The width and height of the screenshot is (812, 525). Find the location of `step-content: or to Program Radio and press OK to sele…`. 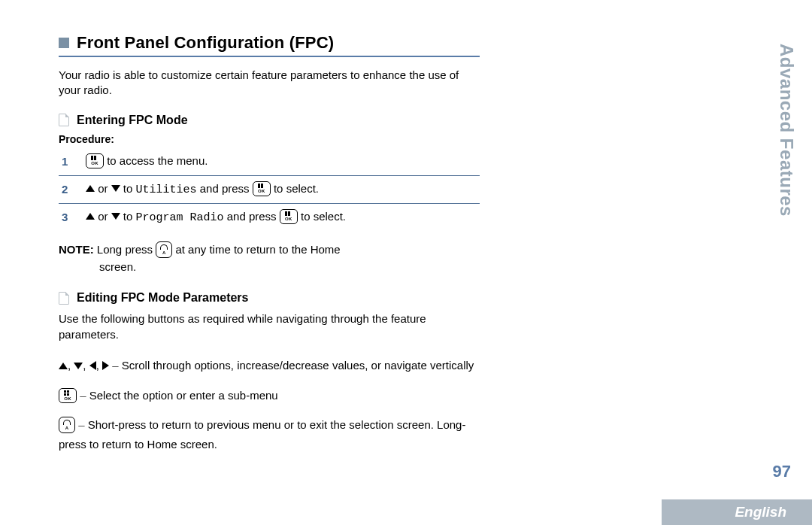

step-content: or to Program Radio and press OK to sele… is located at coordinates (281, 217).